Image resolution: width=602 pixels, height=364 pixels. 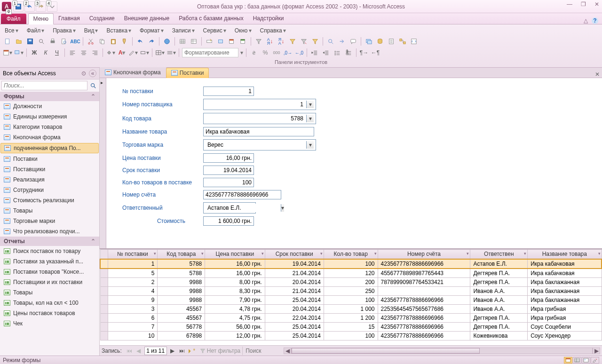 I want to click on cell: Кожевникова, so click(x=499, y=336).